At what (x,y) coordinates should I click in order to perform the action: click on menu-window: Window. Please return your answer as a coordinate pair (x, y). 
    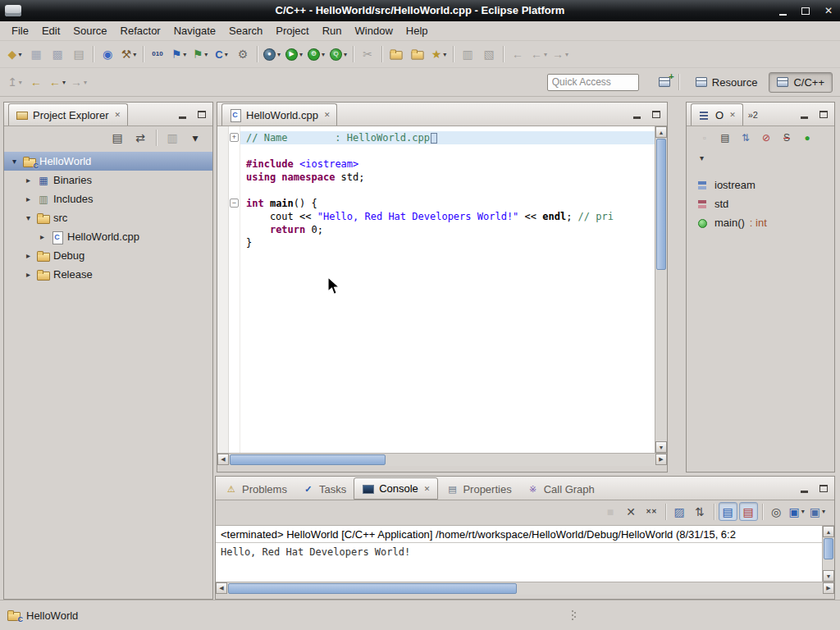
    Looking at the image, I should click on (374, 31).